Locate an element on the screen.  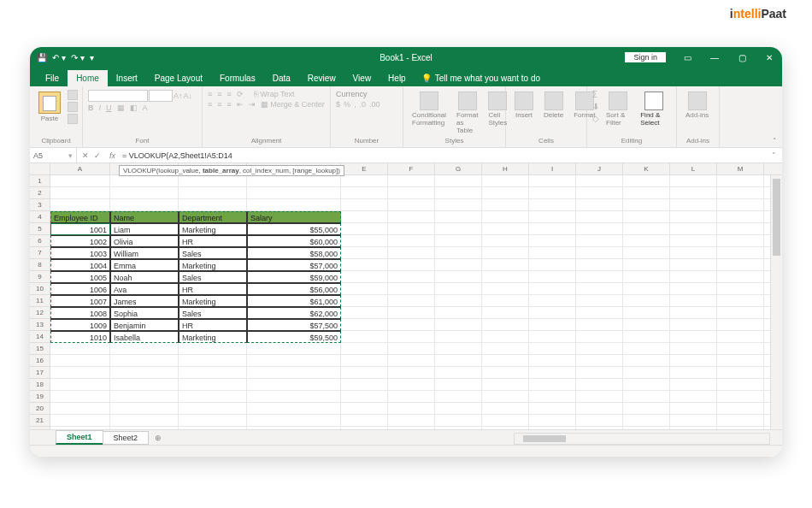
redo-icon: ↷ ▾ is located at coordinates (78, 58).